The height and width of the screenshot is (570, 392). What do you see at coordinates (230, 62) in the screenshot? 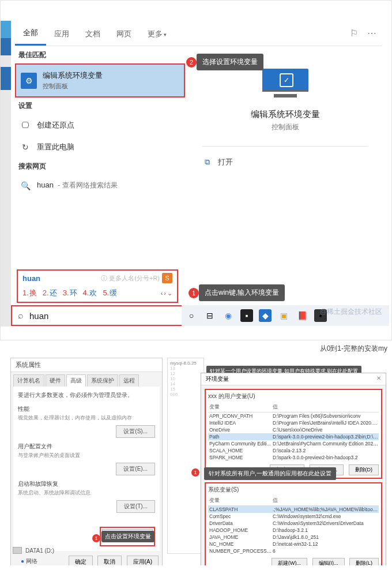
I see `annotation-text-2: 选择设置环境变量` at bounding box center [230, 62].